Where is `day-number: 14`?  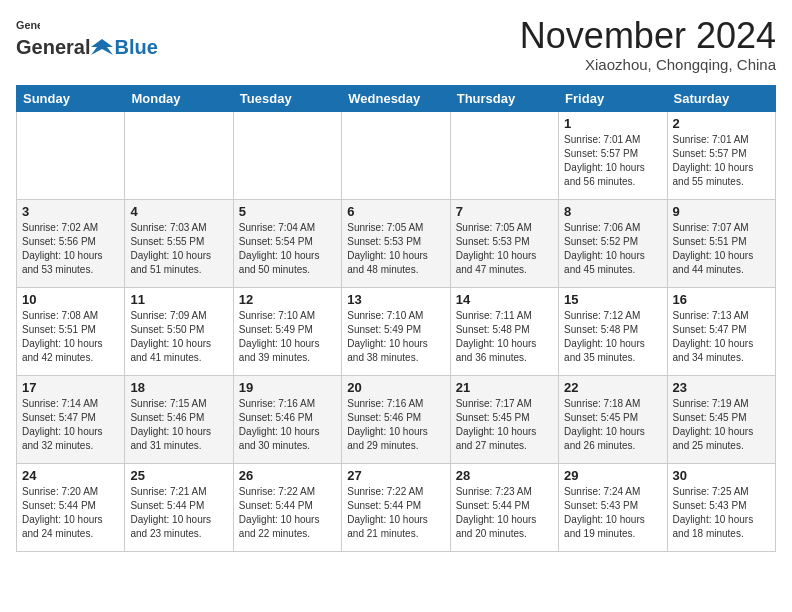
day-number: 14 is located at coordinates (504, 300).